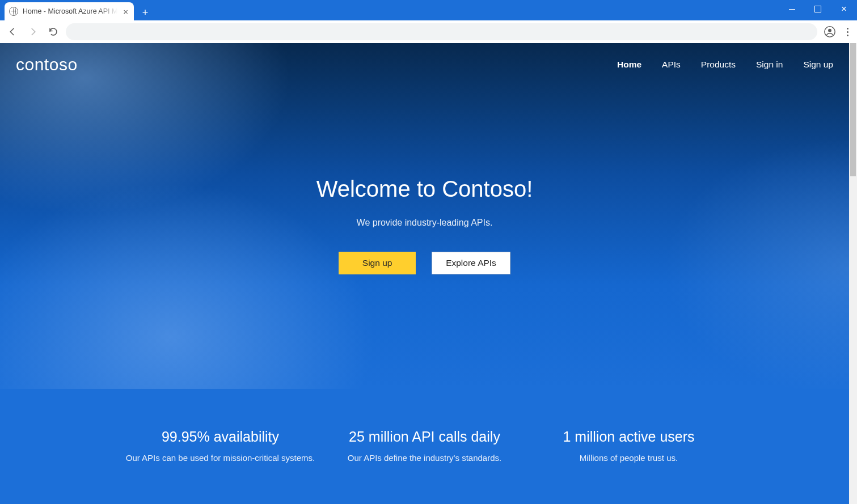 The width and height of the screenshot is (857, 504). Describe the element at coordinates (145, 12) in the screenshot. I see `new-tab-button: +` at that location.